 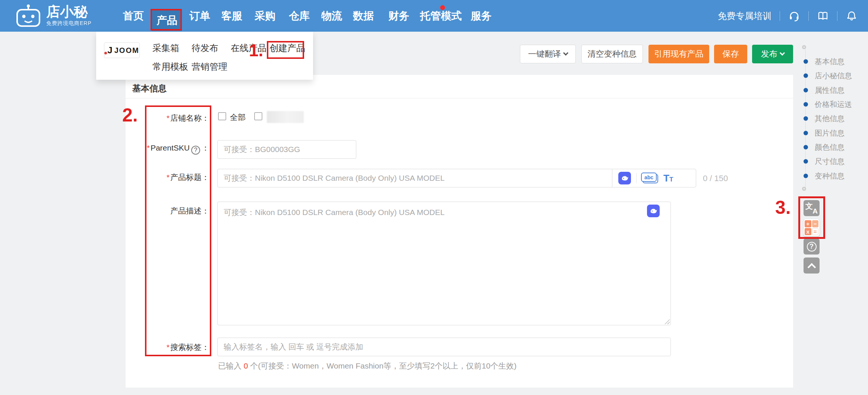 I want to click on joom-logo-j: J, so click(x=110, y=50).